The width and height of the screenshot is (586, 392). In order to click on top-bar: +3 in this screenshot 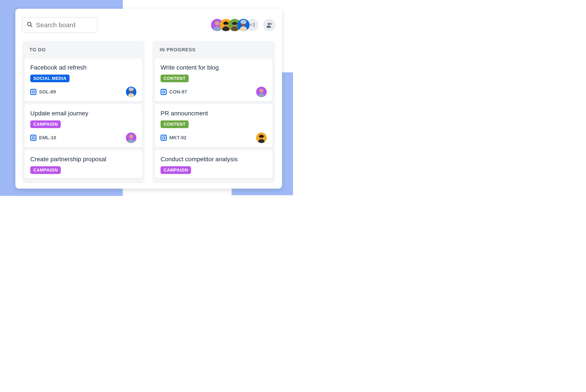, I will do `click(149, 25)`.